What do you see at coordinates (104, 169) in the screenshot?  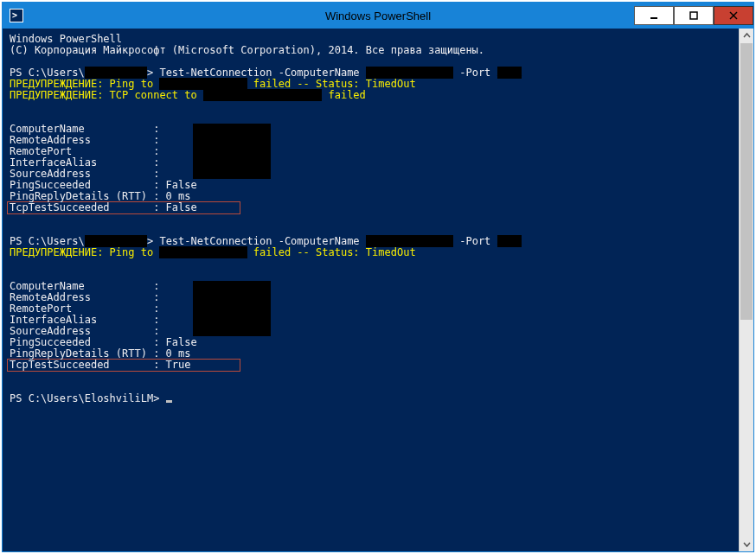 I see `result-block-1: ComputerName : RemoteAddress : RemotePor…` at bounding box center [104, 169].